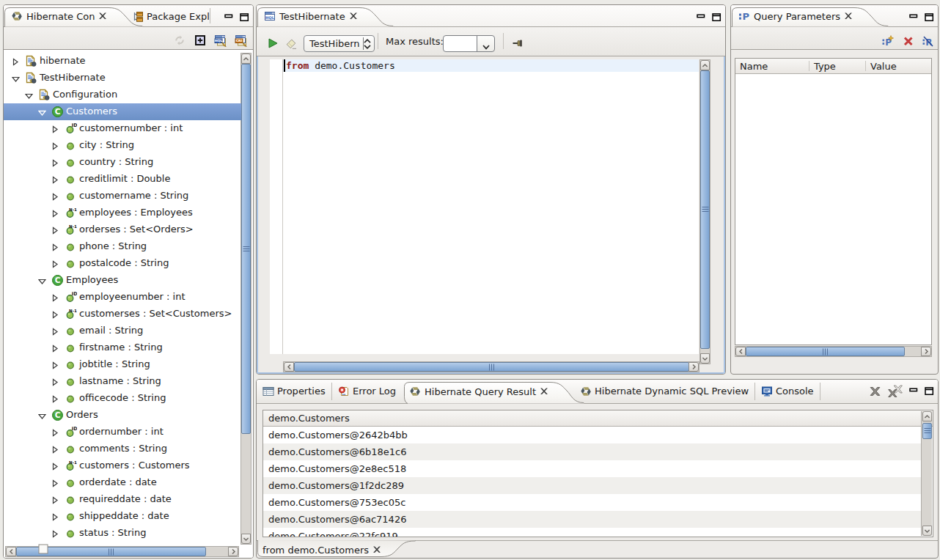 The image size is (940, 560). I want to click on tree-item-testhibernate: TestHibernate, so click(128, 78).